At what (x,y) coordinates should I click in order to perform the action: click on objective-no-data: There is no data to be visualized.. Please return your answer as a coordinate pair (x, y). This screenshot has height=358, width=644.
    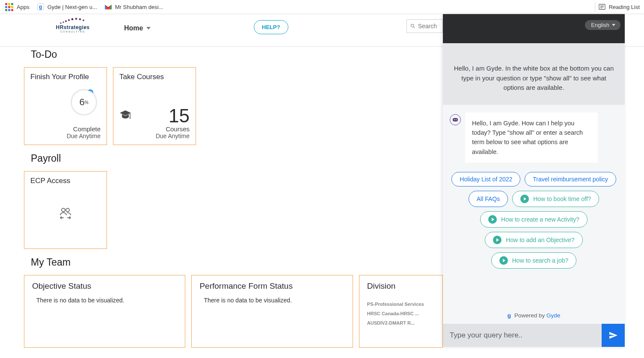
    Looking at the image, I should click on (107, 300).